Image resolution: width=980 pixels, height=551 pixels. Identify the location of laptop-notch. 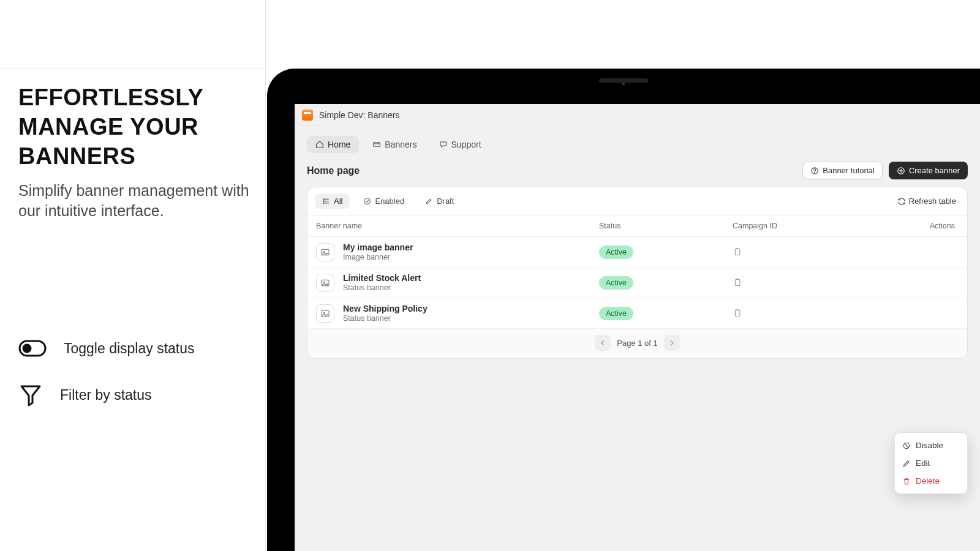
(624, 81).